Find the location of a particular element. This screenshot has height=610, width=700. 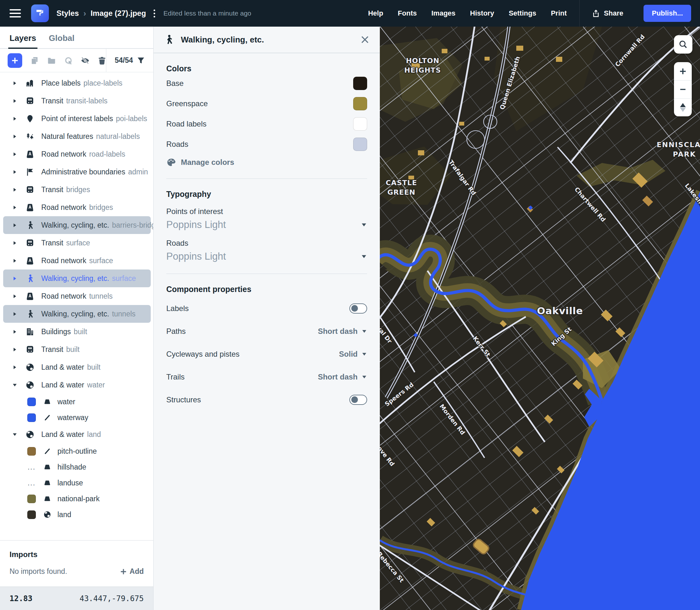

menu-fonts: Fonts is located at coordinates (407, 13).